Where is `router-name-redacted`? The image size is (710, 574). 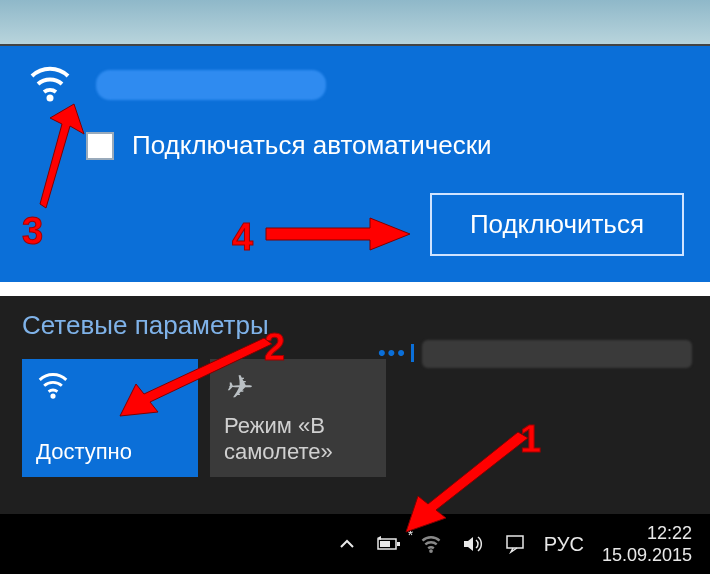
router-name-redacted is located at coordinates (557, 354).